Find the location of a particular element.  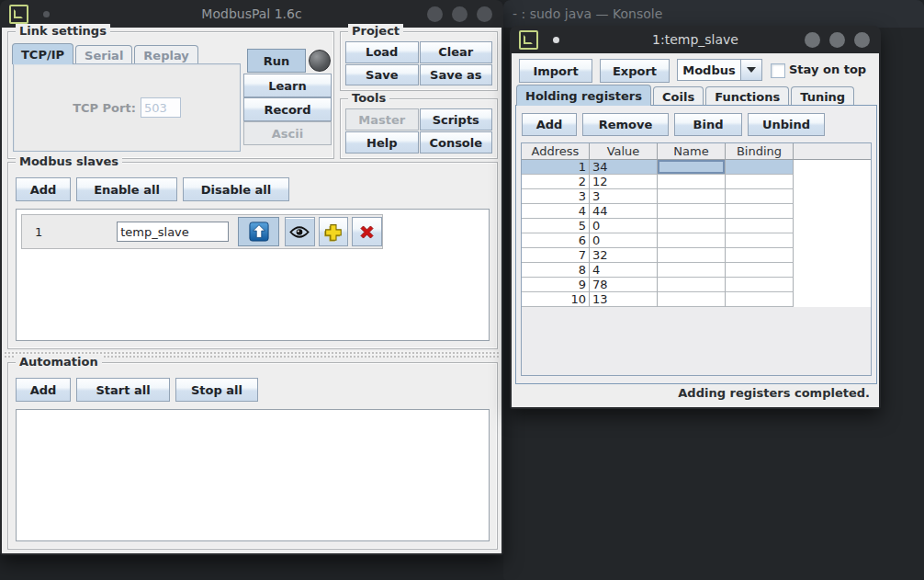

project-clear-button: Clear is located at coordinates (456, 52).